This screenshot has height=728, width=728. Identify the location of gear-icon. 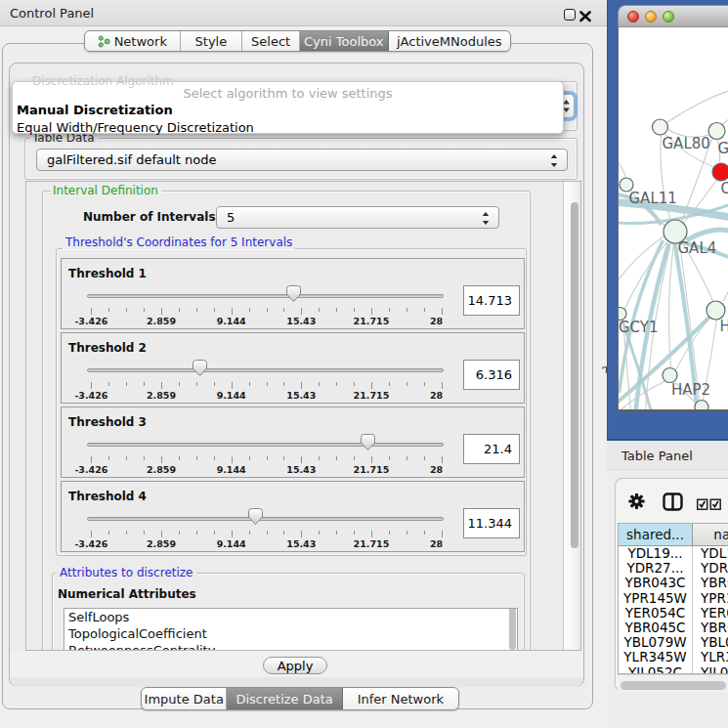
(637, 501).